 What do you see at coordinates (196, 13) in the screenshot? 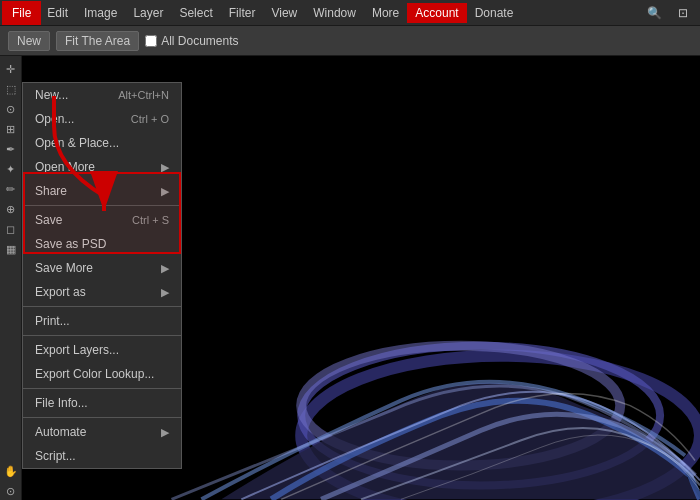
I see `menu-select: Select` at bounding box center [196, 13].